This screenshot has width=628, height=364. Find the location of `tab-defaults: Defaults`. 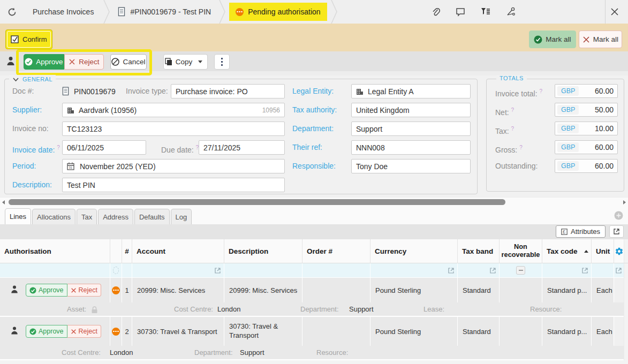

tab-defaults: Defaults is located at coordinates (152, 216).